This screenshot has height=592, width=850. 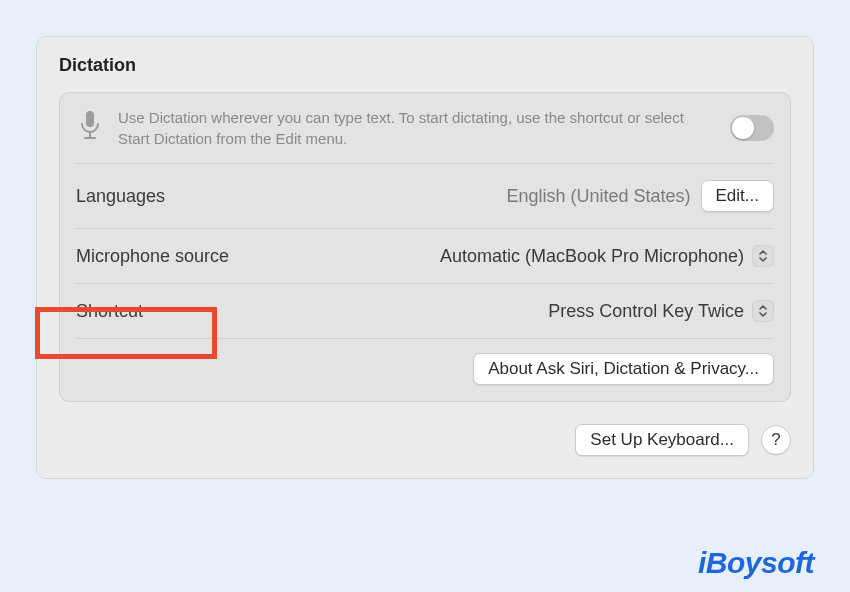 I want to click on edit-languages-button: Edit..., so click(x=738, y=196).